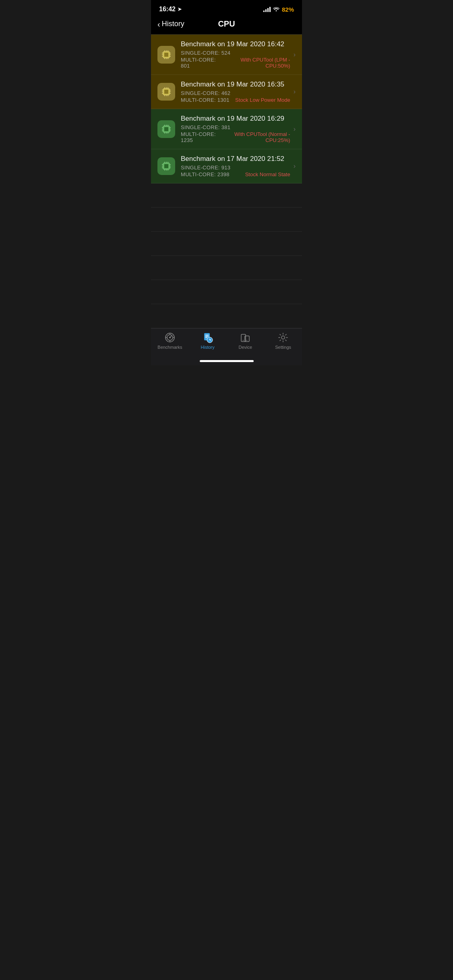 The width and height of the screenshot is (453, 980). I want to click on back-label: History, so click(173, 24).